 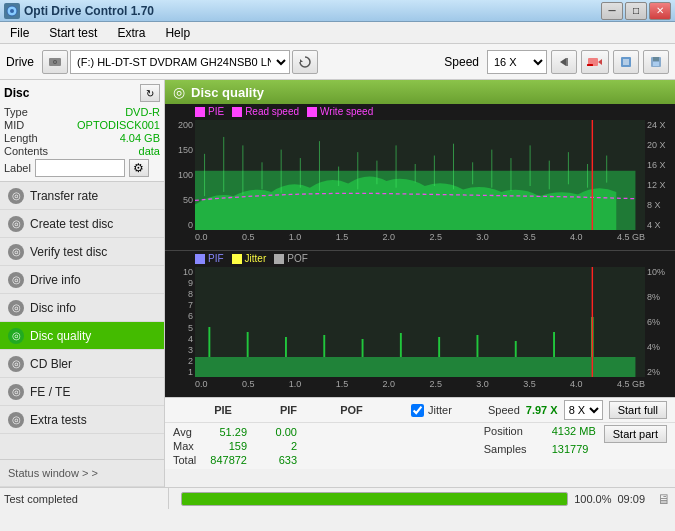 What do you see at coordinates (21, 138) in the screenshot?
I see `disc-length-label: Length` at bounding box center [21, 138].